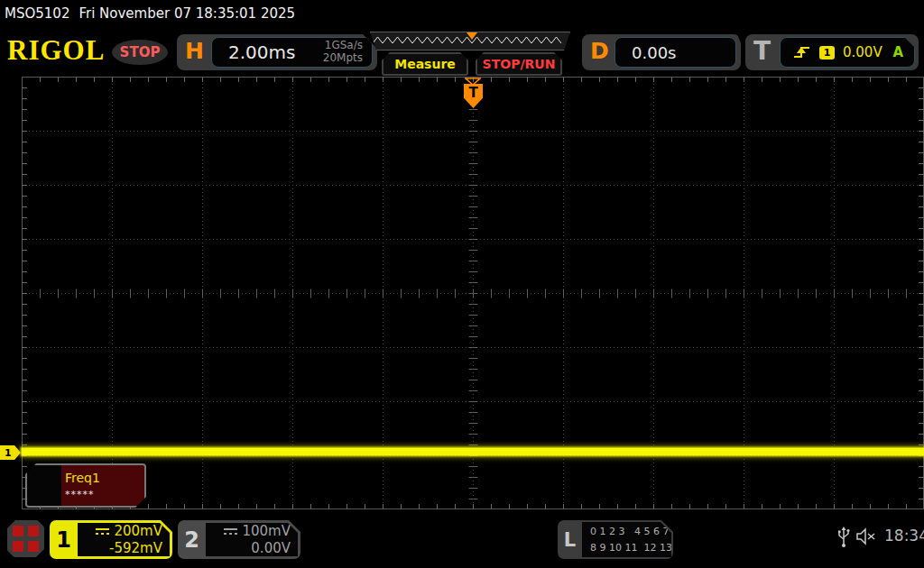  I want to click on run-state-badge: STOP, so click(140, 52).